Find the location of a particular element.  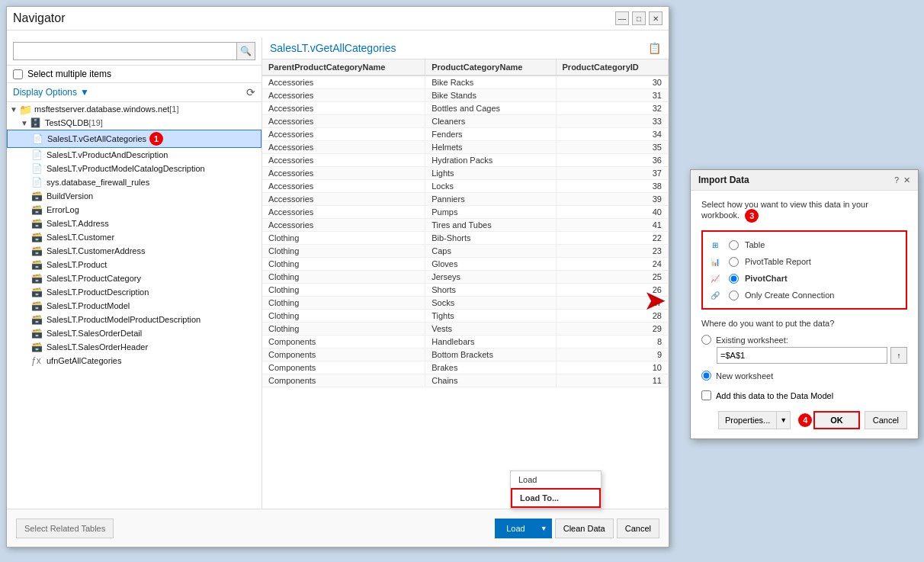

search-input is located at coordinates (125, 51).